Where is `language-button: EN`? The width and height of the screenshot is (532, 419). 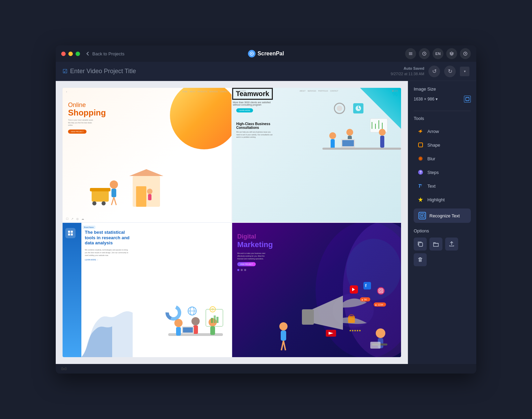
language-button: EN is located at coordinates (438, 54).